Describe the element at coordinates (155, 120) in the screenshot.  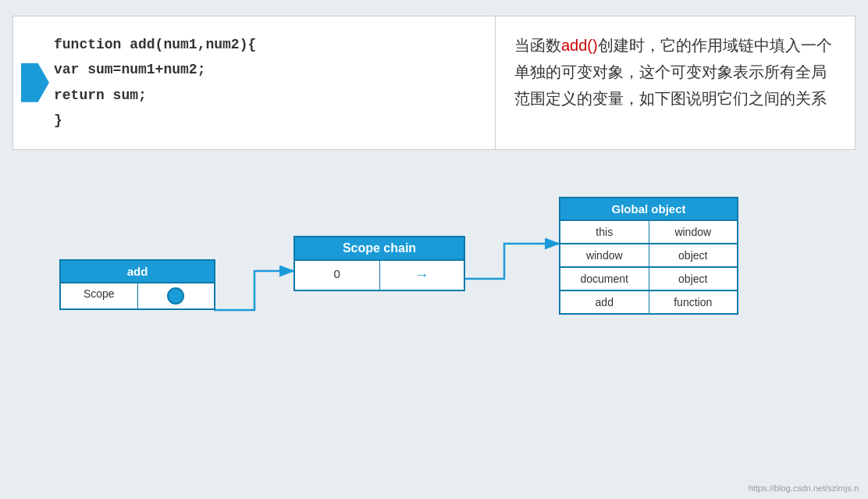
I see `code-line-4: }` at that location.